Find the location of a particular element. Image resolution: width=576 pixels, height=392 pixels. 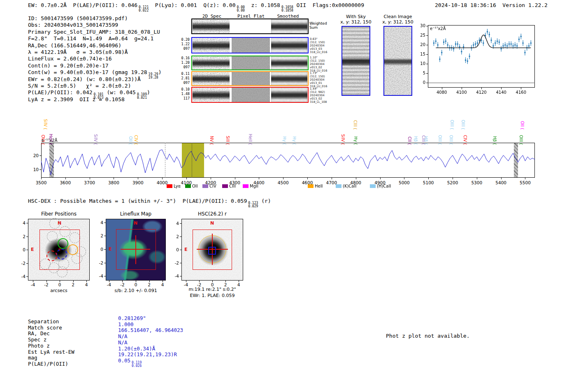

spec2d-cell-raw is located at coordinates (211, 79).